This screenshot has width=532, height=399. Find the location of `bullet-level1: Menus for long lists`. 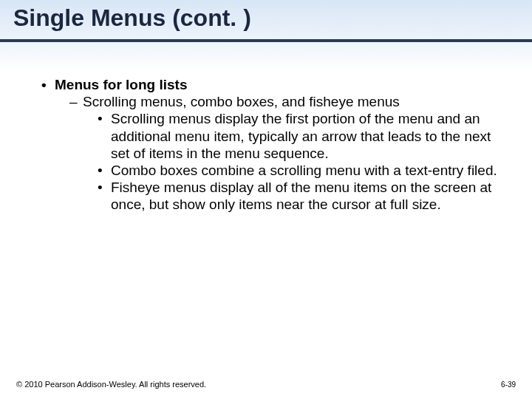

bullet-level1: Menus for long lists is located at coordinates (275, 84).